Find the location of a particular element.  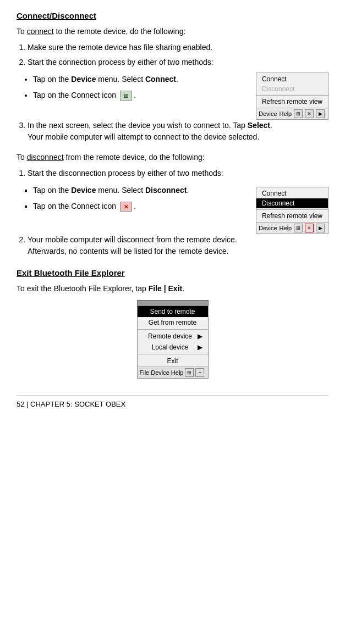

toolbar-btn2: ✕ is located at coordinates (309, 114).